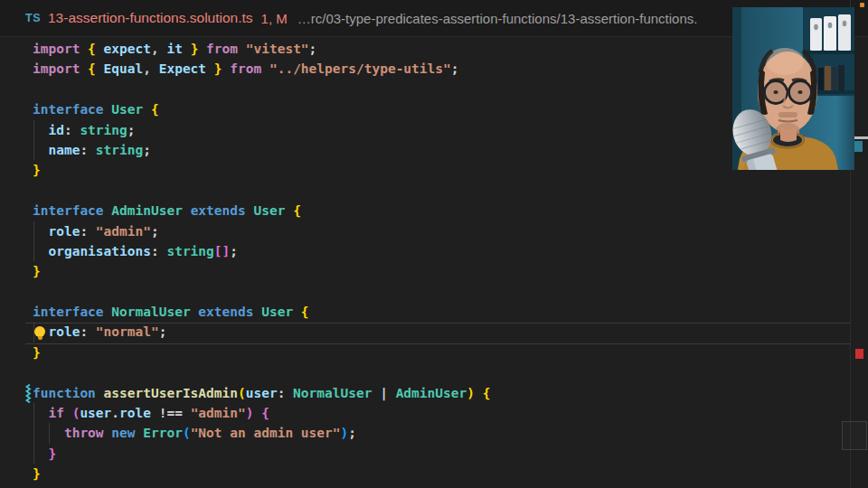 This screenshot has width=868, height=488. I want to click on current-line-highlight, so click(438, 333).